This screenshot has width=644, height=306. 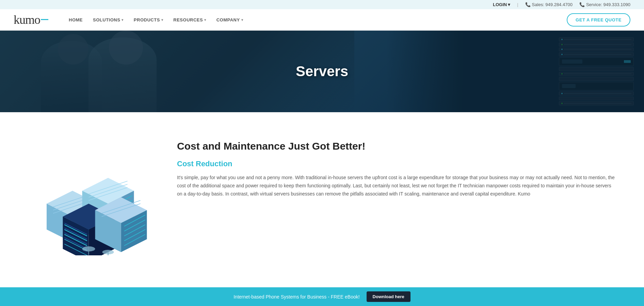 I want to click on logo: kumo, so click(x=31, y=20).